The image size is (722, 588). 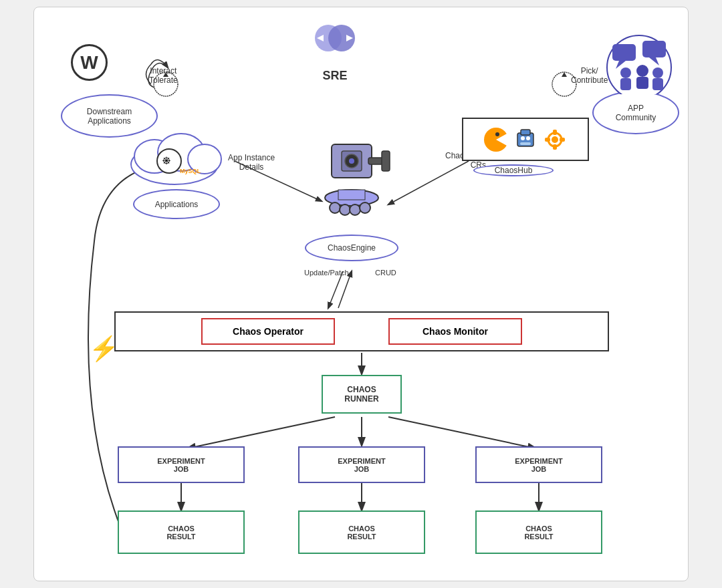 What do you see at coordinates (513, 170) in the screenshot?
I see `chaoshub-oval: ChaosHub` at bounding box center [513, 170].